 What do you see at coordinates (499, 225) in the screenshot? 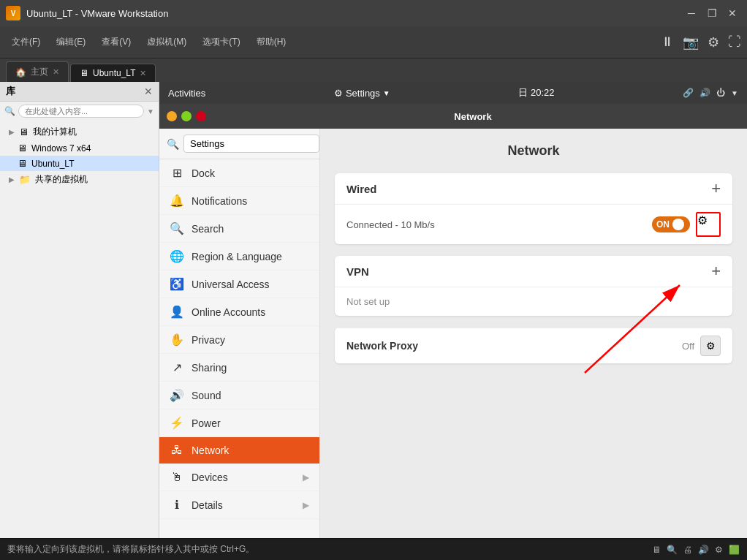
I see `connection-label: Connected - 10 Mb/s` at bounding box center [499, 225].